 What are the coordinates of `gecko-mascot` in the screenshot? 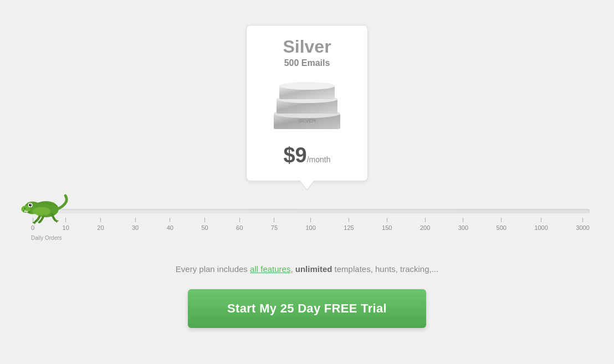 It's located at (44, 208).